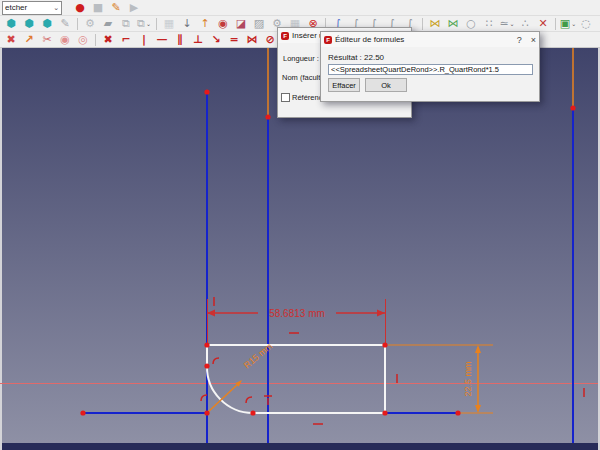 The height and width of the screenshot is (450, 600). What do you see at coordinates (1, 248) in the screenshot?
I see `window-left-edge` at bounding box center [1, 248].